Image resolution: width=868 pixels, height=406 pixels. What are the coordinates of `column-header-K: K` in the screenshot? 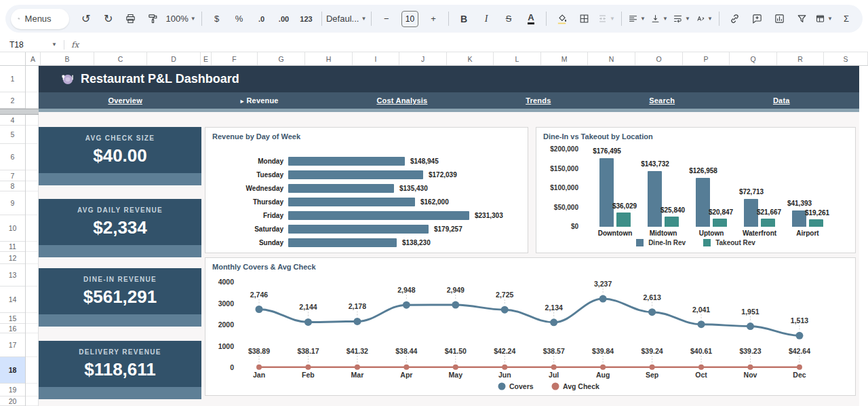 It's located at (471, 58).